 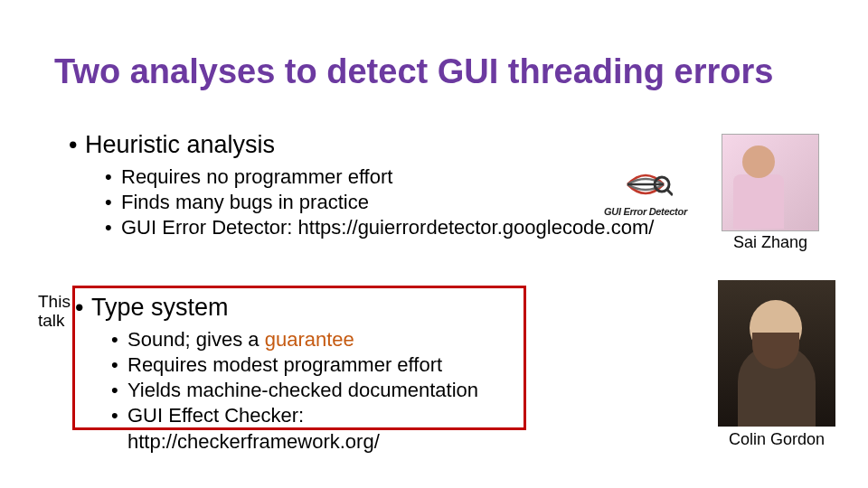 I want to click on logo-text: GUI Error Detector, so click(x=646, y=211).